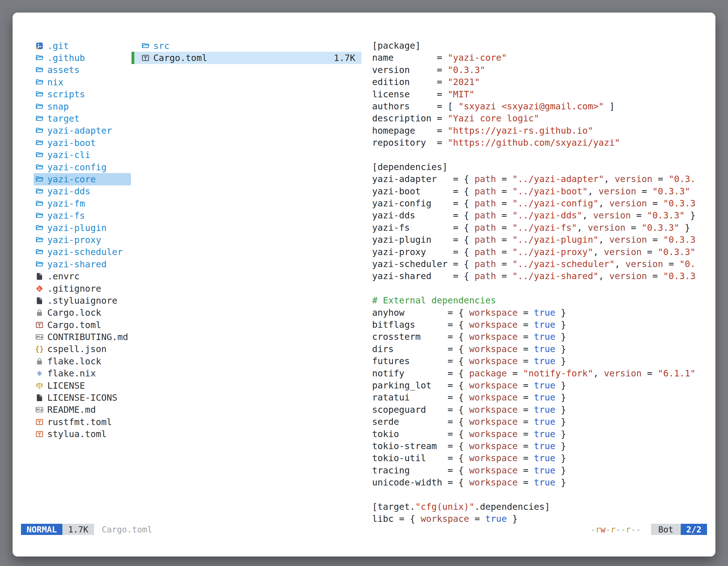 This screenshot has height=566, width=728. Describe the element at coordinates (82, 276) in the screenshot. I see `sidebar-item-envrc: .envrc` at that location.